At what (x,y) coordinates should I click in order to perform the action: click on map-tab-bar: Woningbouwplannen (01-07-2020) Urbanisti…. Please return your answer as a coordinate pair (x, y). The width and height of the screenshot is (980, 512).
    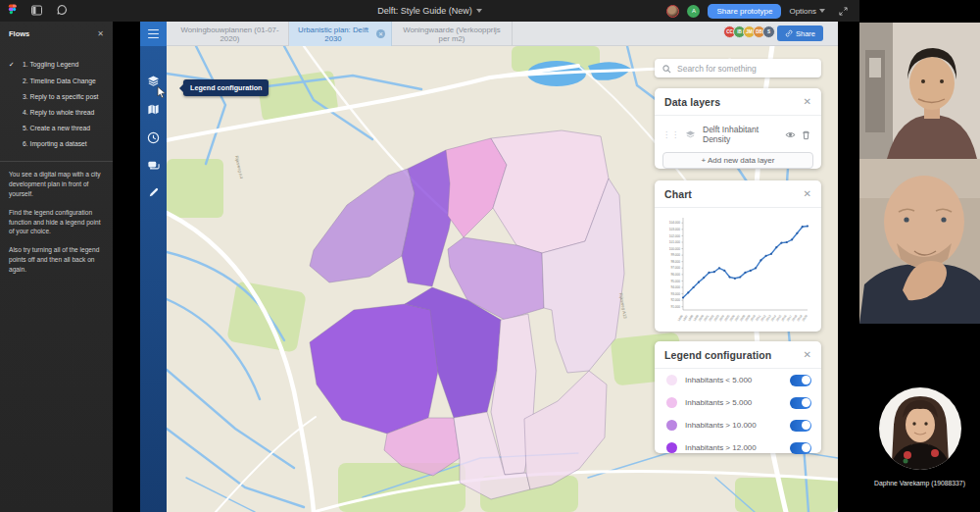
    Looking at the image, I should click on (502, 33).